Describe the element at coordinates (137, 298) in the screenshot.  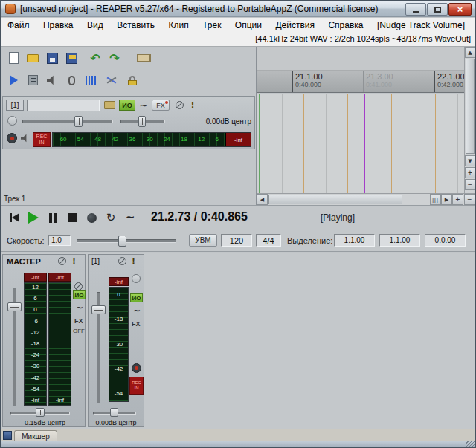
I see `channel1-io-button: ИО` at that location.